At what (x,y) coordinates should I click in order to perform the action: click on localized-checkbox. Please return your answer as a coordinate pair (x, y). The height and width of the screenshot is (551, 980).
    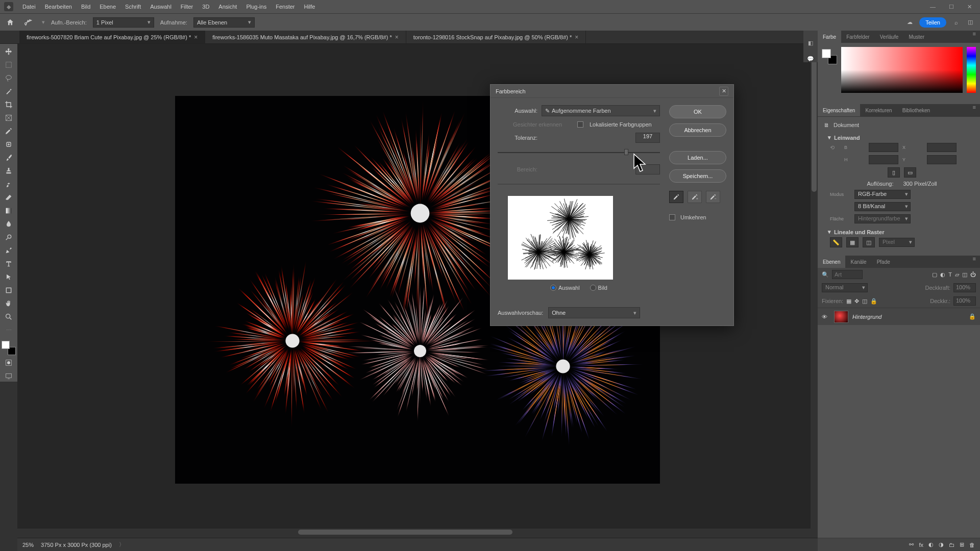
    Looking at the image, I should click on (580, 124).